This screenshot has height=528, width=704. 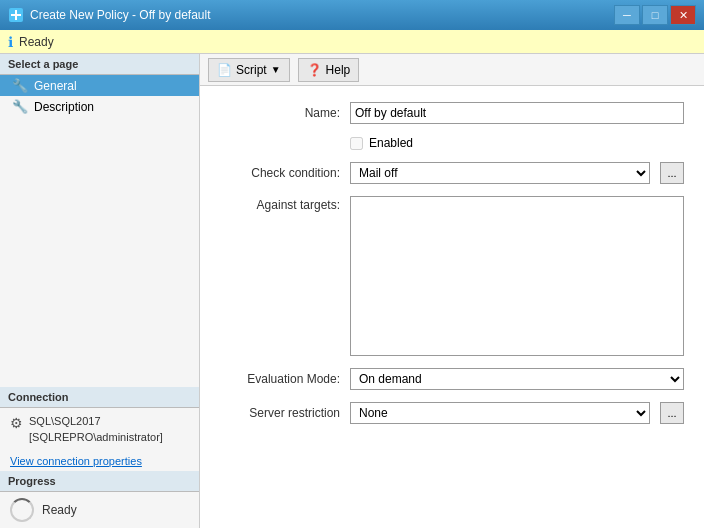 I want to click on title-bar: Create New Policy - Off by default ─ □ ✕, so click(x=352, y=15).